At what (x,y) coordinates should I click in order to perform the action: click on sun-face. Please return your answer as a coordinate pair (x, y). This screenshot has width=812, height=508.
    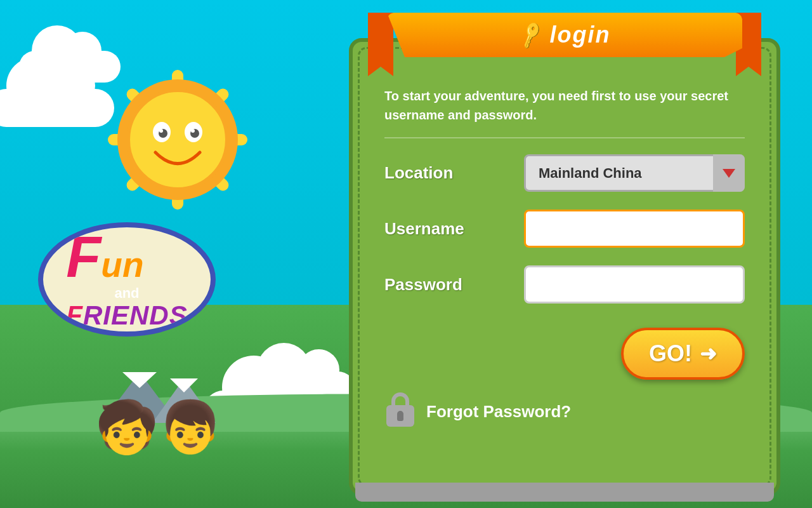
    Looking at the image, I should click on (178, 140).